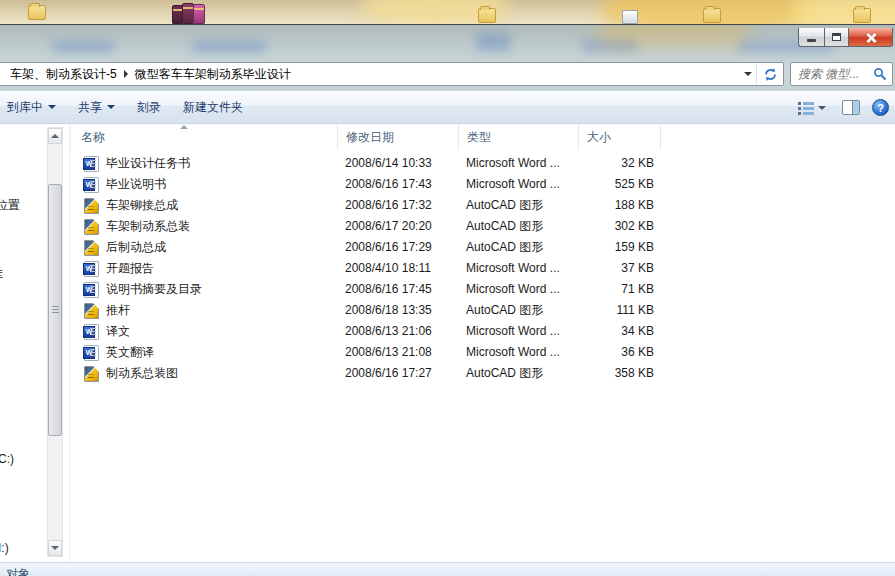 Image resolution: width=895 pixels, height=576 pixels. What do you see at coordinates (842, 108) in the screenshot?
I see `toolbar-right-group: ?` at bounding box center [842, 108].